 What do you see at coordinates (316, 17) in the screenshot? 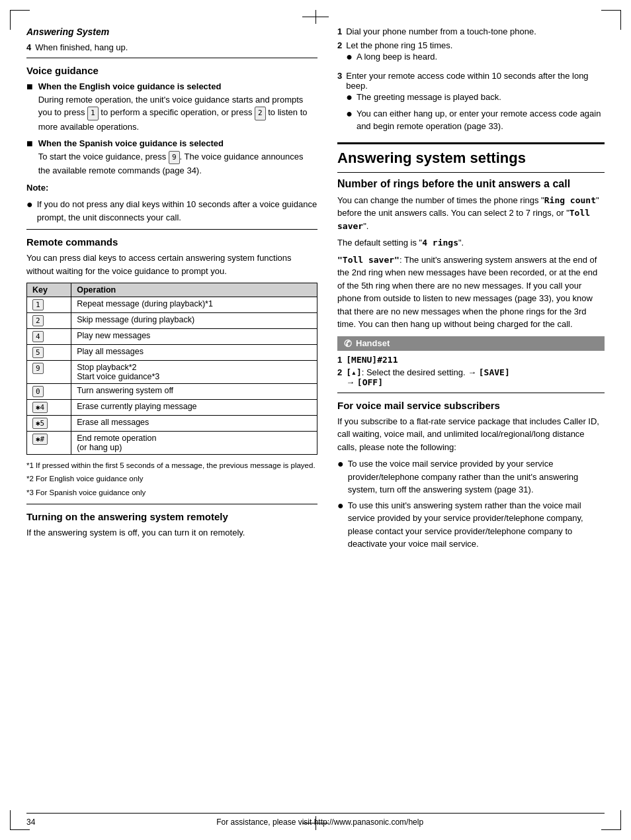
I see `top-crosshair` at bounding box center [316, 17].